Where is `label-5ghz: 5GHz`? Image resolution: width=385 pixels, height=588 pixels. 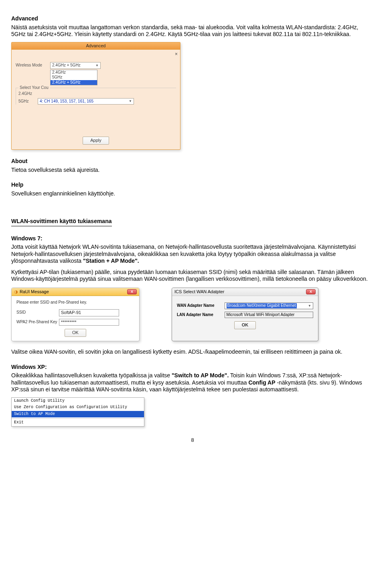 label-5ghz: 5GHz is located at coordinates (28, 102).